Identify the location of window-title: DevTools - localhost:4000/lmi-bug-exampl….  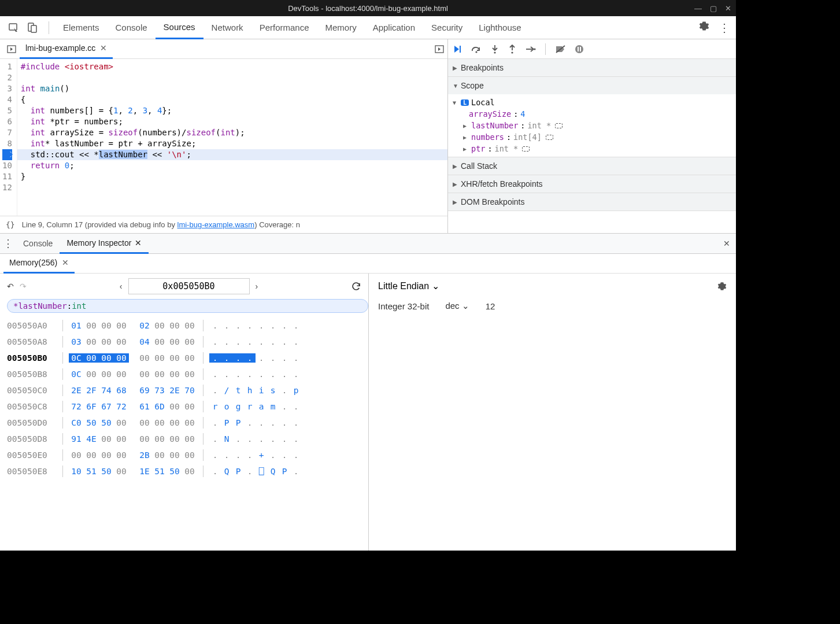
(368, 8).